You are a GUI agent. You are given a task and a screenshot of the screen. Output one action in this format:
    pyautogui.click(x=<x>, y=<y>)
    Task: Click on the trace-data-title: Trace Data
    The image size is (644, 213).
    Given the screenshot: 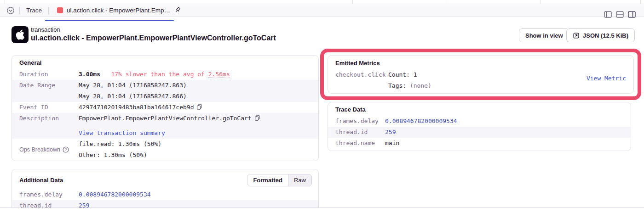 What is the action you would take?
    pyautogui.click(x=479, y=109)
    